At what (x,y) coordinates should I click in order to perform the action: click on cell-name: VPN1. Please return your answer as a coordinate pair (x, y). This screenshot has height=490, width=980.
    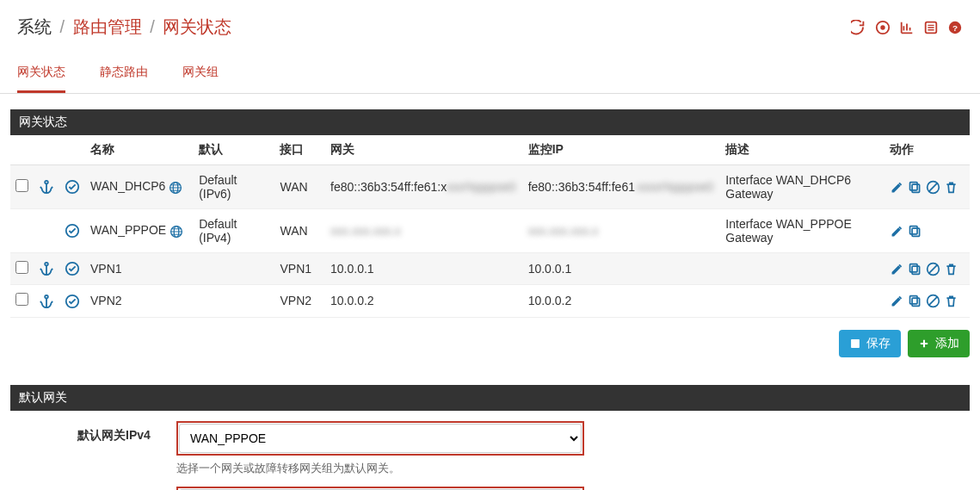
    Looking at the image, I should click on (139, 269).